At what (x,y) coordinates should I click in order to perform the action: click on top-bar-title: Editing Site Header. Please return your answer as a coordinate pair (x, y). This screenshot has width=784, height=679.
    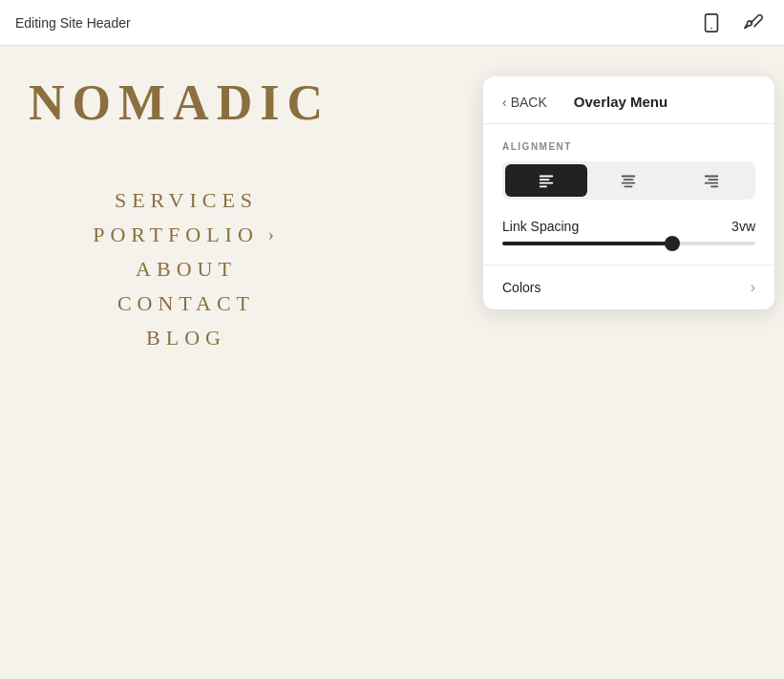
    Looking at the image, I should click on (73, 23).